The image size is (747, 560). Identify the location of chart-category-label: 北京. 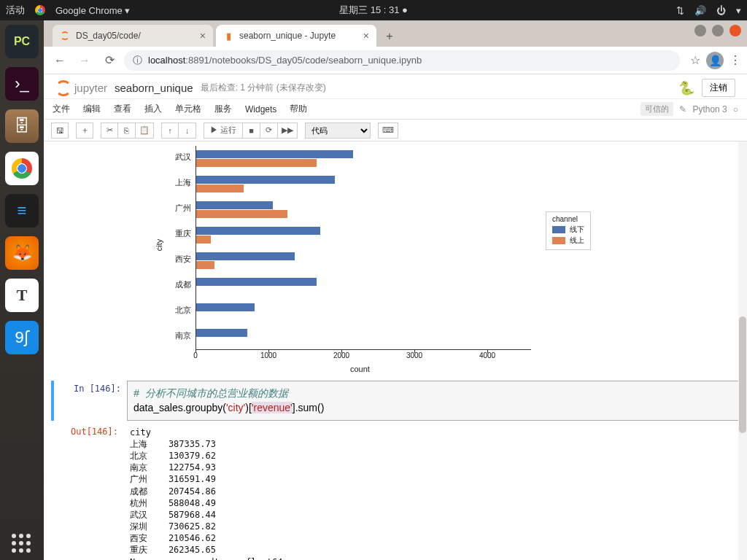
(161, 311).